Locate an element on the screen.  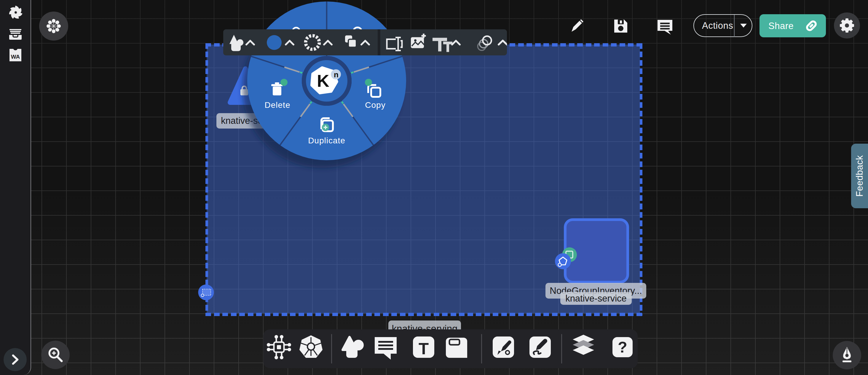
svg-text: Actions is located at coordinates (718, 26).